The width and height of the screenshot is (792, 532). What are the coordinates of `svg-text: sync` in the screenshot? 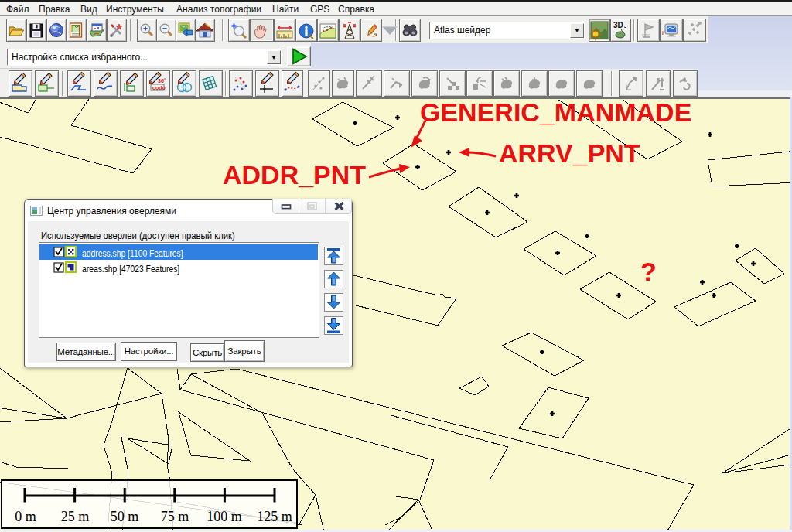 It's located at (647, 35).